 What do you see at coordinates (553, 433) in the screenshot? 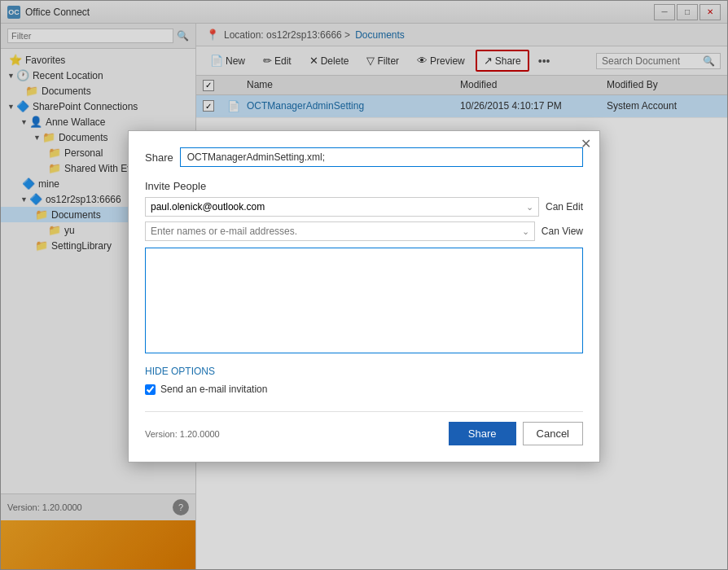
I see `cancel-button: Cancel` at bounding box center [553, 433].